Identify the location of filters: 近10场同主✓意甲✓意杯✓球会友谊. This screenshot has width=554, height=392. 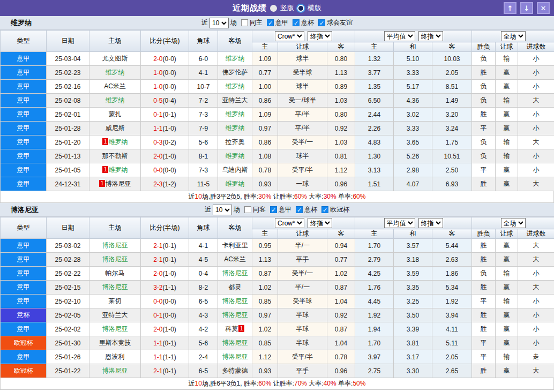
(277, 23).